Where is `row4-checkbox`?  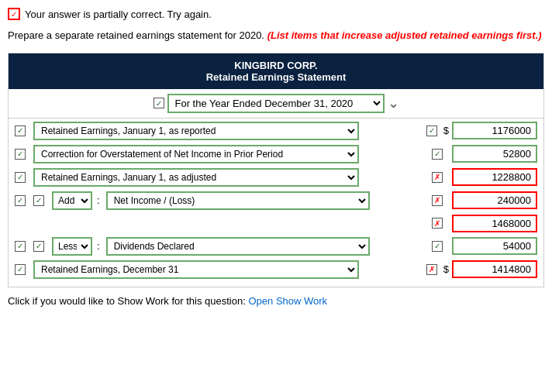 row4-checkbox is located at coordinates (20, 201).